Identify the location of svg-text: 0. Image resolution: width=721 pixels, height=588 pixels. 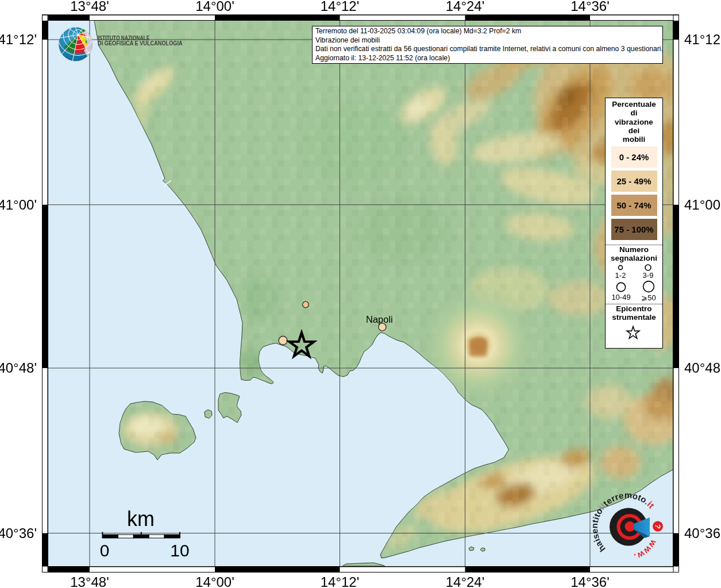
(105, 550).